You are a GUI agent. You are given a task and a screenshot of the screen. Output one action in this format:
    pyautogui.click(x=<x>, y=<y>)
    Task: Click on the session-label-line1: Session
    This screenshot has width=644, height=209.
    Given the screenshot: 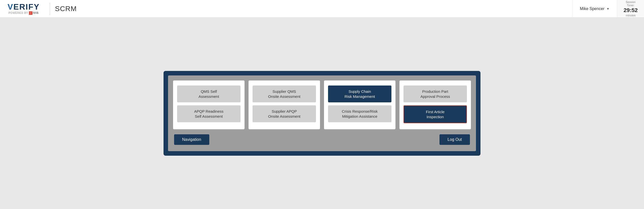 What is the action you would take?
    pyautogui.click(x=630, y=2)
    